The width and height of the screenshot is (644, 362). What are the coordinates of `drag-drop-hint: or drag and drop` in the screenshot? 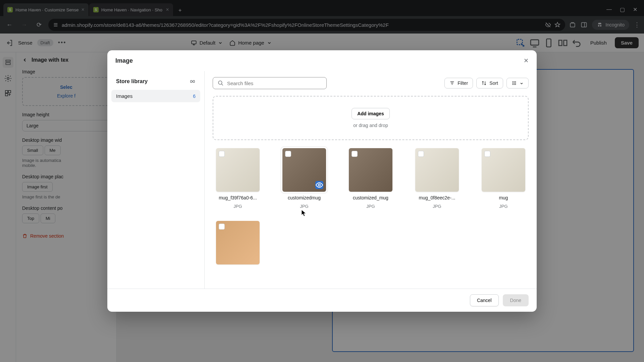 It's located at (371, 125).